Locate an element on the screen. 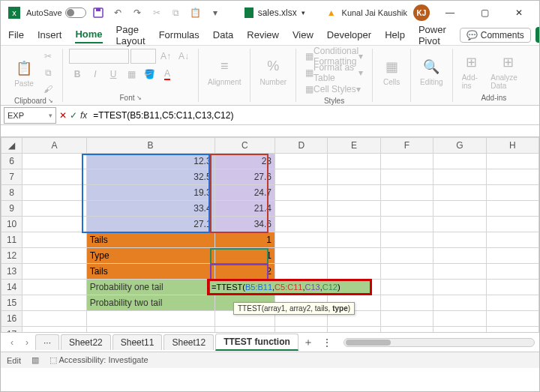 This screenshot has width=540, height=392. row-header: 9 is located at coordinates (12, 208).